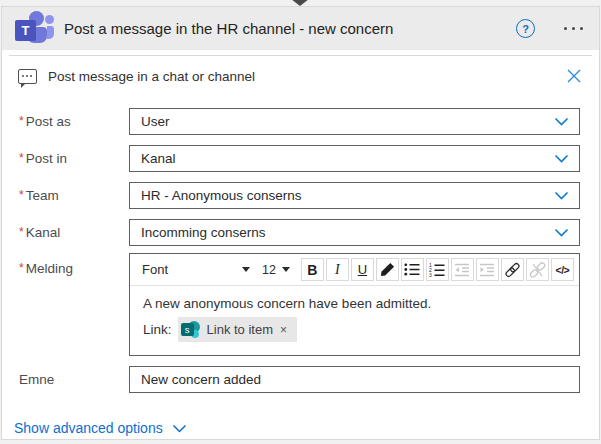 This screenshot has height=444, width=601. What do you see at coordinates (158, 158) in the screenshot?
I see `post-in-value: Kanal` at bounding box center [158, 158].